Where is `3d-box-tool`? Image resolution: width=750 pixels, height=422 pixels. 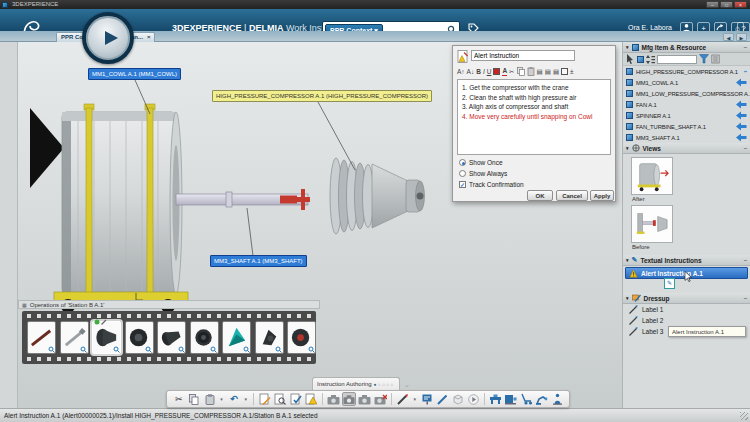 3d-box-tool is located at coordinates (458, 399).